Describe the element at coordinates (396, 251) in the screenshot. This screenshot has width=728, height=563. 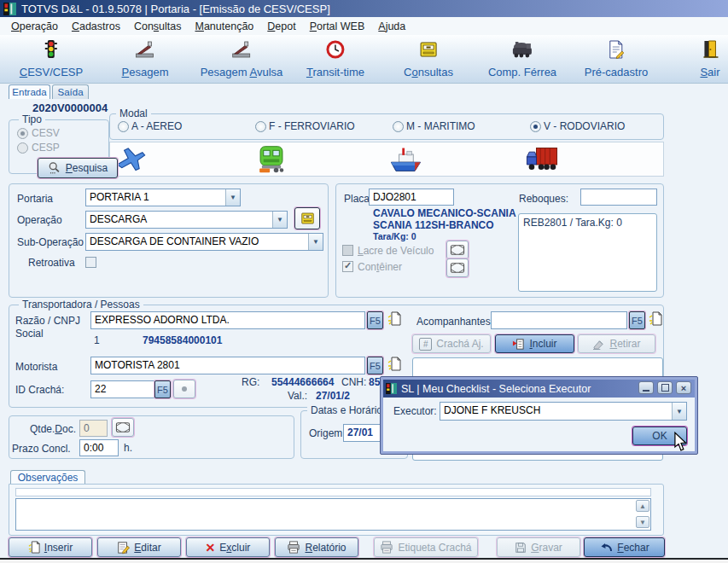
I see `lacre-label: Lacre de Veículo` at that location.